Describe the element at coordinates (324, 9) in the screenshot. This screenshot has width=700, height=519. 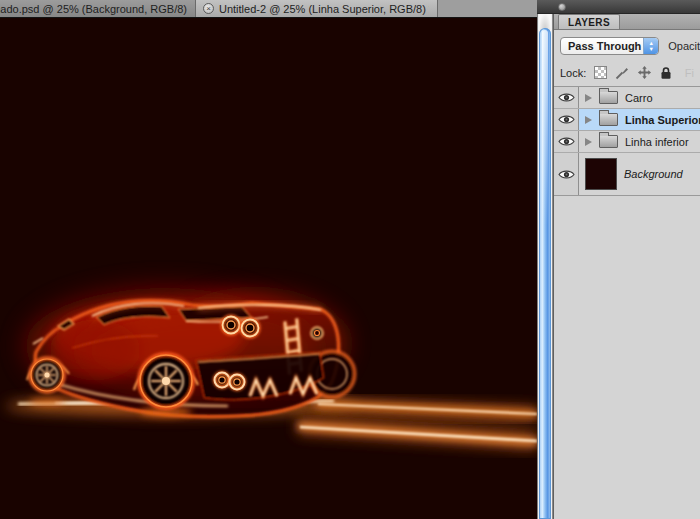
I see `document-tab-title: Untitled-2 @ 25% (Linha Superior, RGB/8)…` at that location.